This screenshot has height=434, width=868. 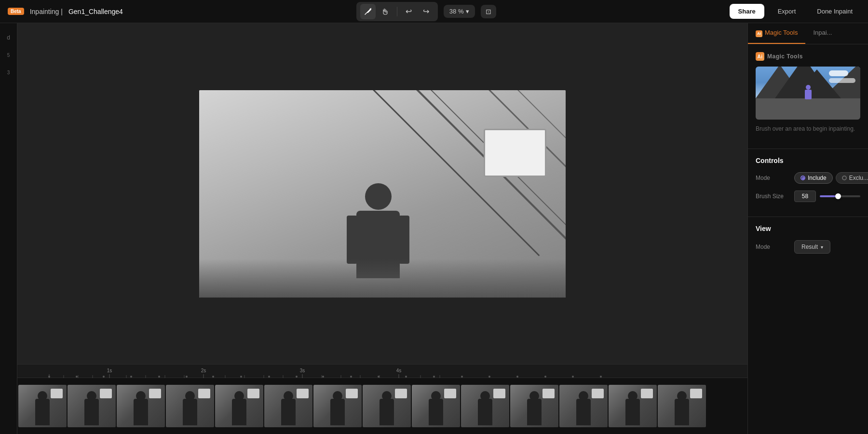 What do you see at coordinates (805, 196) in the screenshot?
I see `brush-size-input` at bounding box center [805, 196].